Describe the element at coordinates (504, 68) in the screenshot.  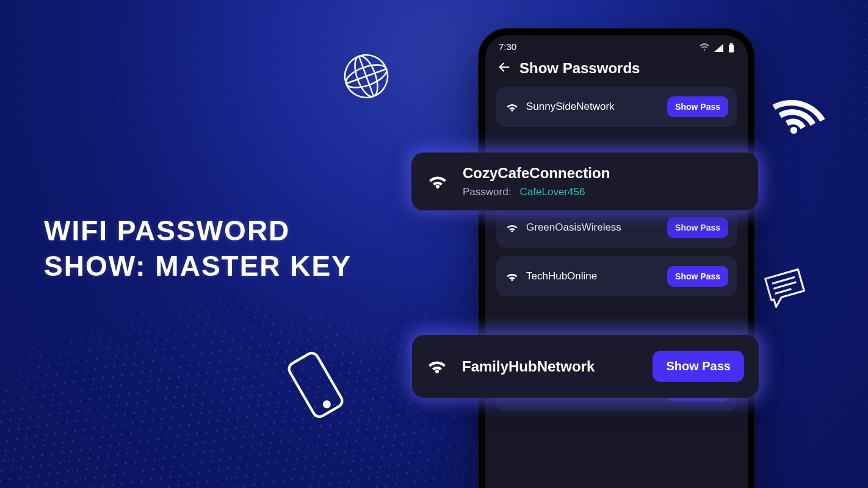
I see `back-icon` at that location.